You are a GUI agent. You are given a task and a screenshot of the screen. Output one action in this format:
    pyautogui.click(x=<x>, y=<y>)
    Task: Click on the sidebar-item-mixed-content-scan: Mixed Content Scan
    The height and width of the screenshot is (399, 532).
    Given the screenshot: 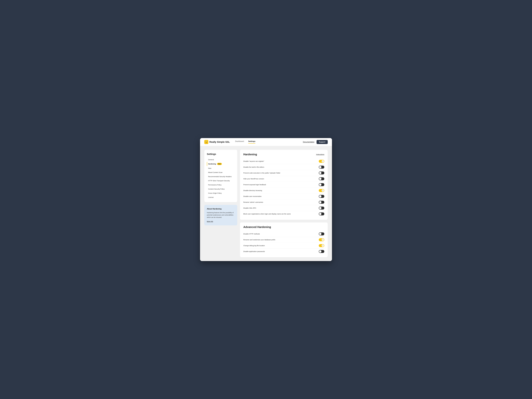 What is the action you would take?
    pyautogui.click(x=221, y=172)
    